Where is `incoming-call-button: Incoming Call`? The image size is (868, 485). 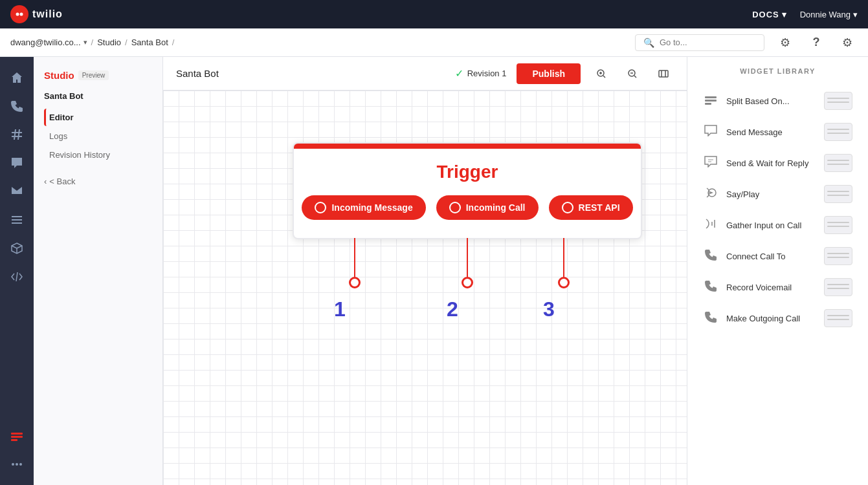
incoming-call-button: Incoming Call is located at coordinates (487, 208).